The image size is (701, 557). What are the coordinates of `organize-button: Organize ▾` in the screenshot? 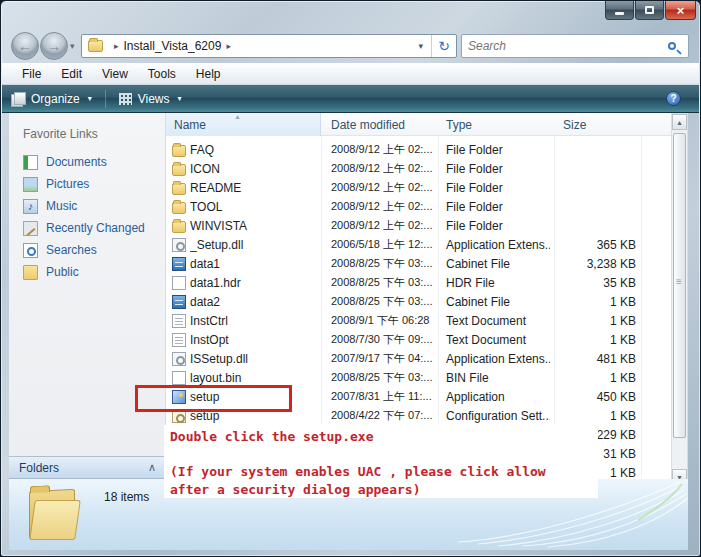 It's located at (52, 99).